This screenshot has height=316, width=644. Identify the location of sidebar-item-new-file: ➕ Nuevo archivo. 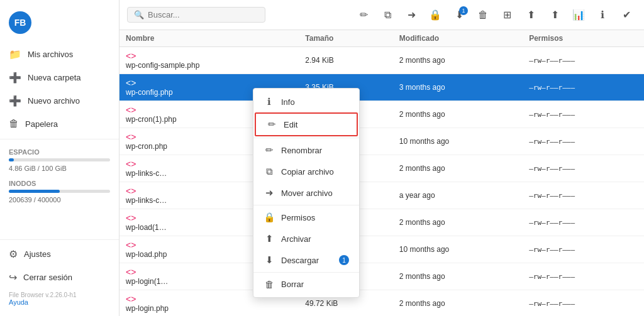
(59, 101).